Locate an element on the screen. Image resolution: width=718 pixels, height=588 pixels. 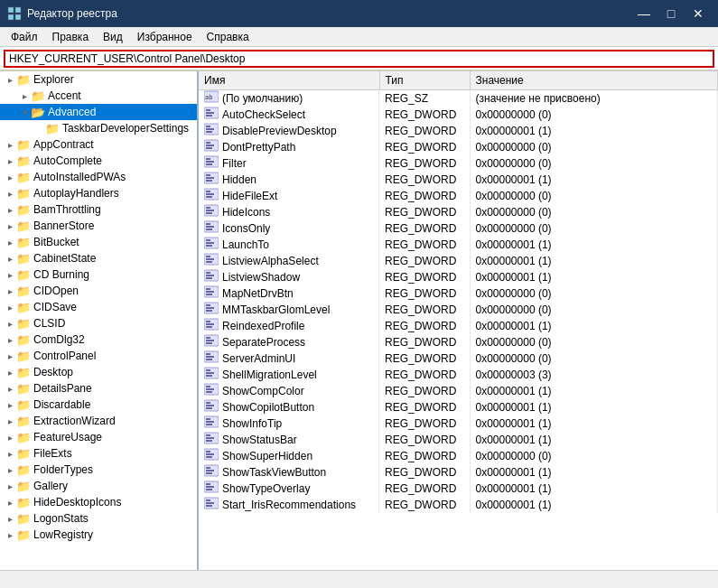
tree-item-label: Discardable is located at coordinates (61, 405).